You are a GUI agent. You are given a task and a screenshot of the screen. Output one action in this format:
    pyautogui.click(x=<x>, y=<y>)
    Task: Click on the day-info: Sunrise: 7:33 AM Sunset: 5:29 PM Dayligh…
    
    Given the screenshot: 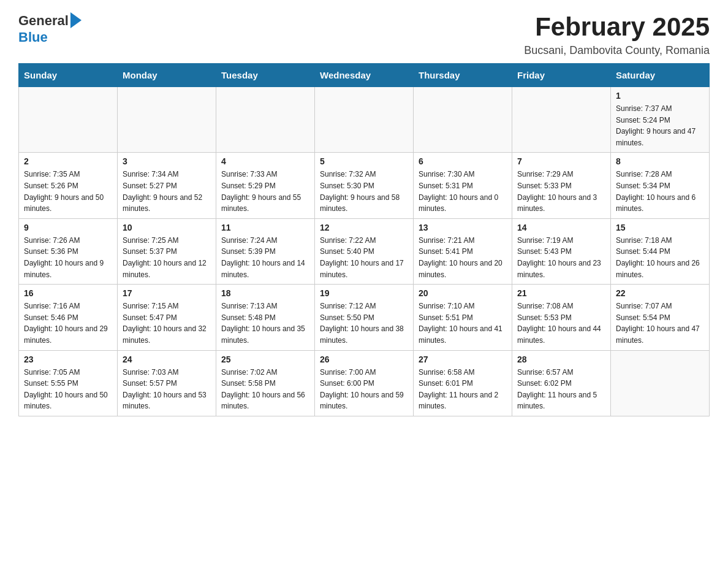 What is the action you would take?
    pyautogui.click(x=265, y=191)
    